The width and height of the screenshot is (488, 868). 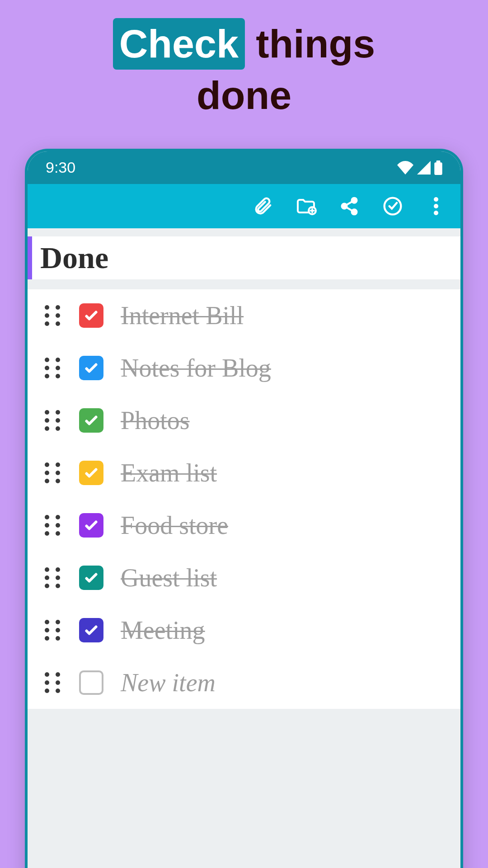 What do you see at coordinates (244, 630) in the screenshot?
I see `list-item: Meeting` at bounding box center [244, 630].